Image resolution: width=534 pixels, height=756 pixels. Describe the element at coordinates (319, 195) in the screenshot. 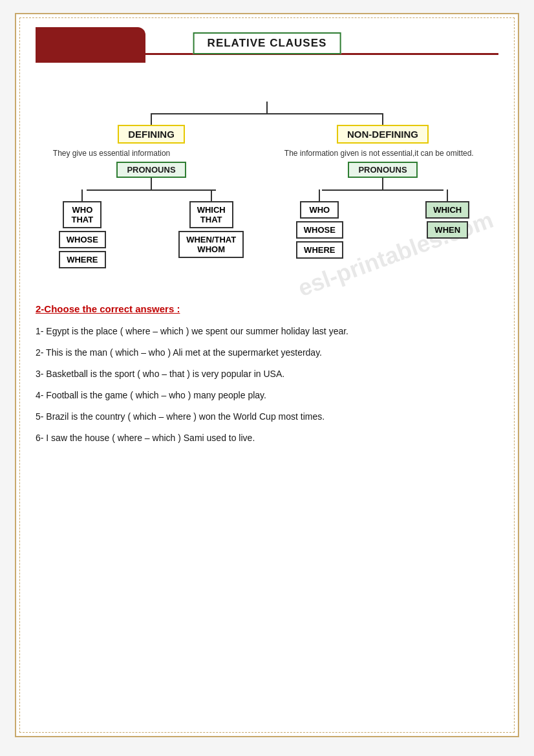

I see `nc1-vline1` at that location.